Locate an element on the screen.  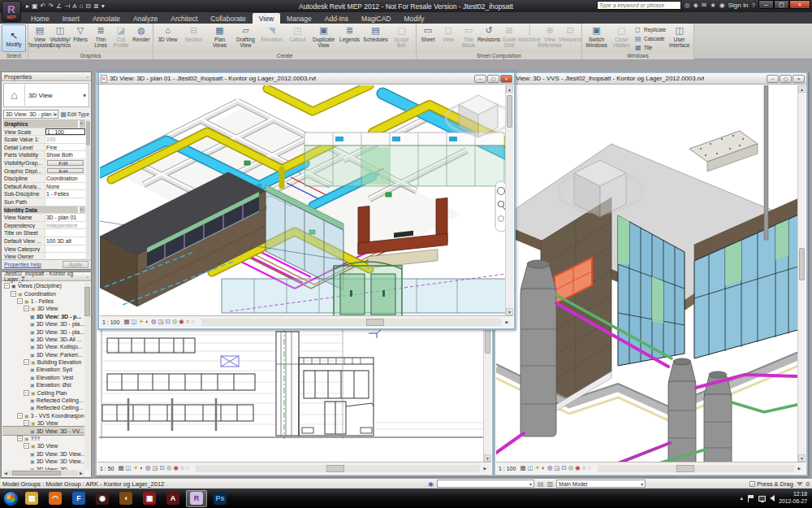
ribbon-button: ┆Matchline is located at coordinates (529, 33).